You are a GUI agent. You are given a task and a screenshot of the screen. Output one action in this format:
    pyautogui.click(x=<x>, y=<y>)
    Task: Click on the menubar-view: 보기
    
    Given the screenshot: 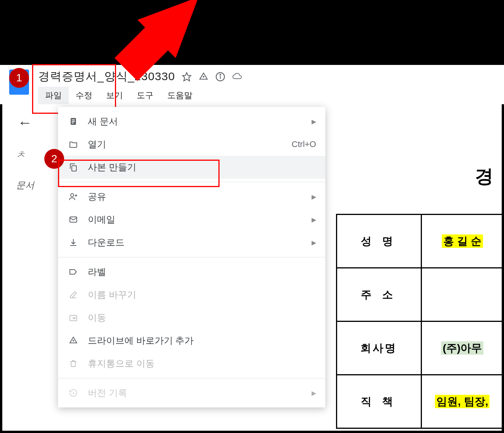 What is the action you would take?
    pyautogui.click(x=115, y=95)
    